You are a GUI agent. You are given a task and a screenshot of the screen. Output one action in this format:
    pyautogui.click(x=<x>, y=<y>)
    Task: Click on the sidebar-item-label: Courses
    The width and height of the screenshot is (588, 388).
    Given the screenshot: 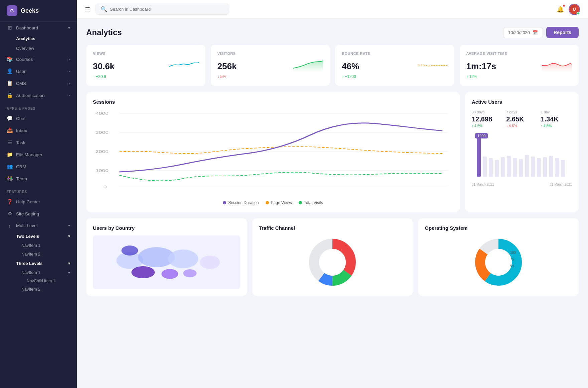 What is the action you would take?
    pyautogui.click(x=24, y=60)
    